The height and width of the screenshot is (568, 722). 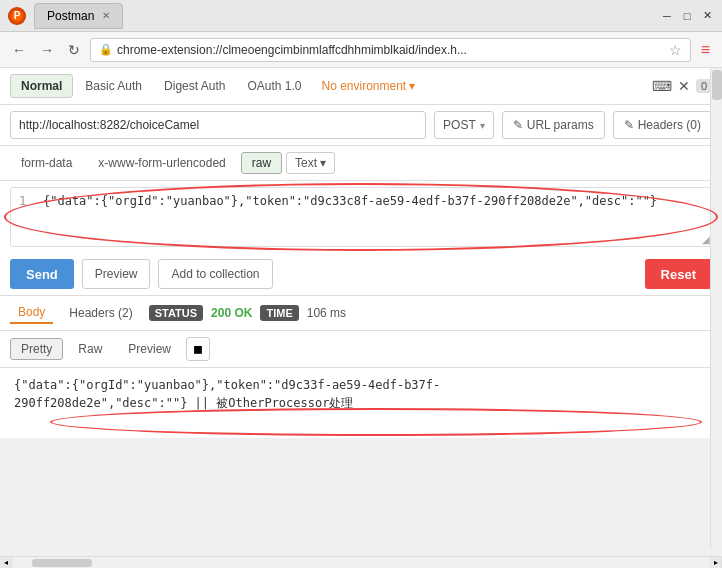 What do you see at coordinates (667, 16) in the screenshot?
I see `minimize-button: ─` at bounding box center [667, 16].